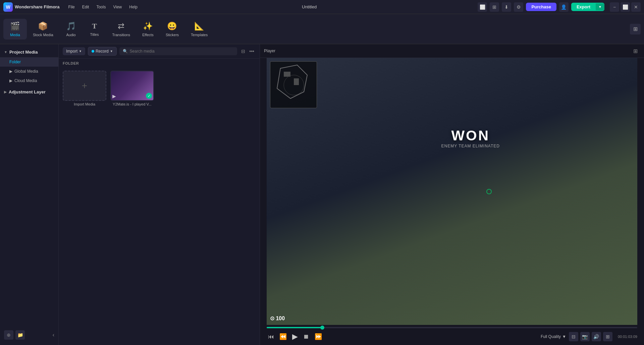 The image size is (644, 345). What do you see at coordinates (635, 29) in the screenshot?
I see `expand-player-button: ⊞` at bounding box center [635, 29].